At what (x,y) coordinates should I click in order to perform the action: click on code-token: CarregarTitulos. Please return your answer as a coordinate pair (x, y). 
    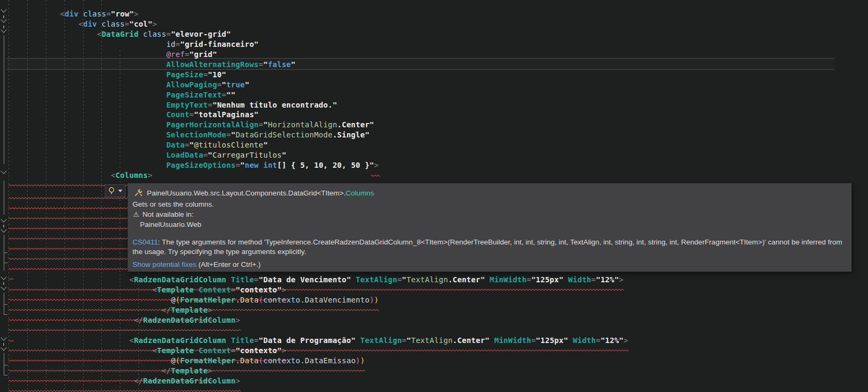
    Looking at the image, I should click on (247, 155).